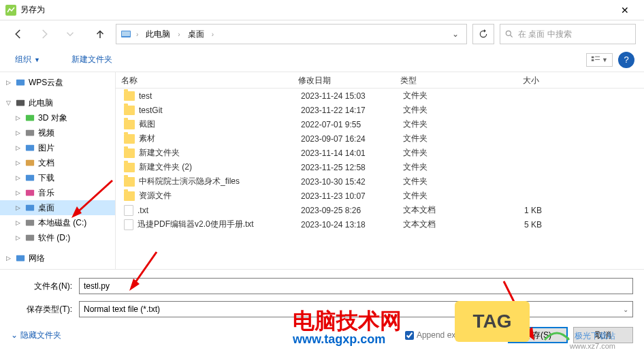  Describe the element at coordinates (380, 181) in the screenshot. I see `table-row: 中科院院士演示隐身术_files 2023-10-30 15:42 文件夹` at that location.